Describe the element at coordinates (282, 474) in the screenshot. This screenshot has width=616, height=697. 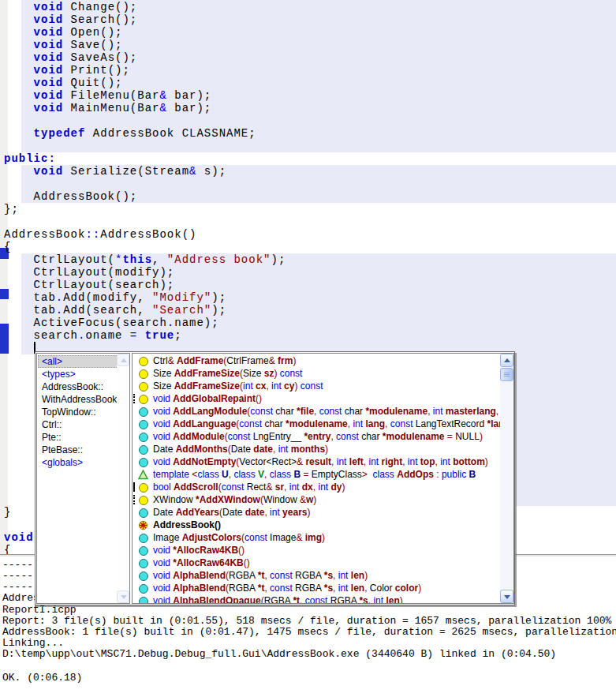
I see `code-segment: class` at that location.